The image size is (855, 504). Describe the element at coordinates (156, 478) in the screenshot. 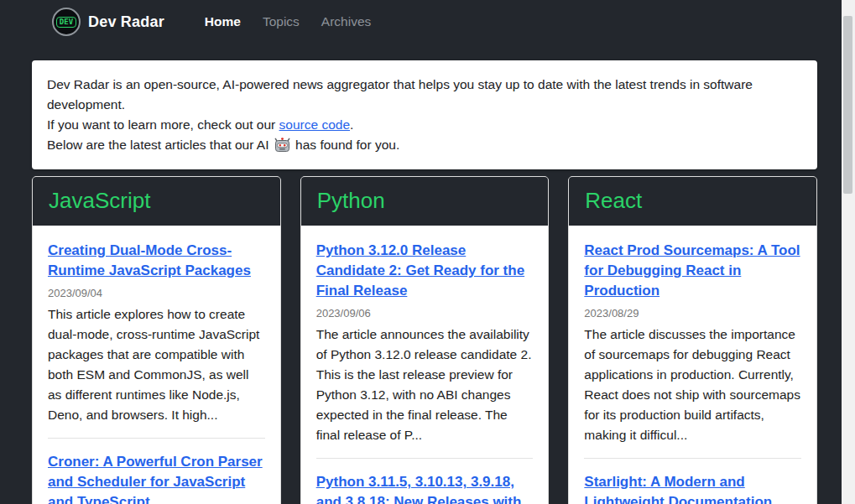

I see `article-item: Croner: A Powerful Cron Parser and Sched…` at that location.